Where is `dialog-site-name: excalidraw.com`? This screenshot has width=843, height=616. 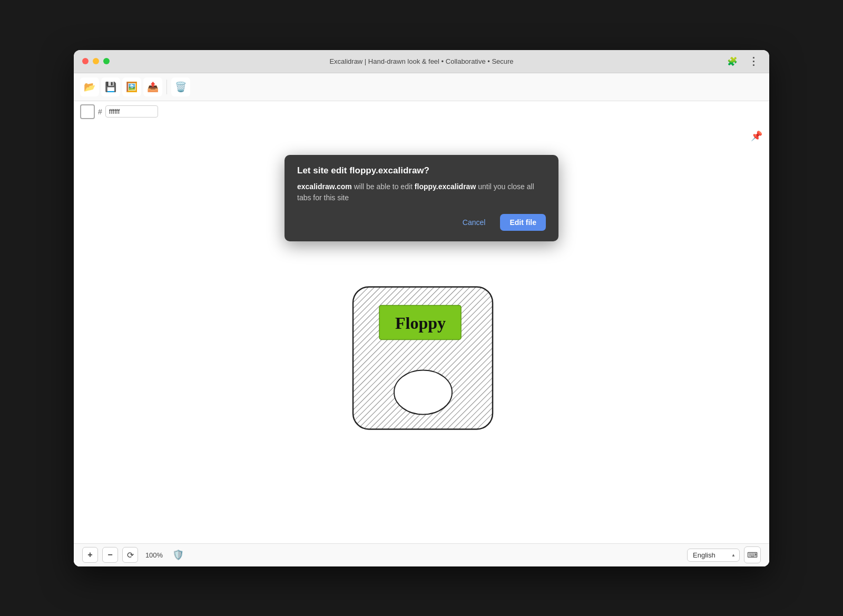
dialog-site-name: excalidraw.com is located at coordinates (325, 187).